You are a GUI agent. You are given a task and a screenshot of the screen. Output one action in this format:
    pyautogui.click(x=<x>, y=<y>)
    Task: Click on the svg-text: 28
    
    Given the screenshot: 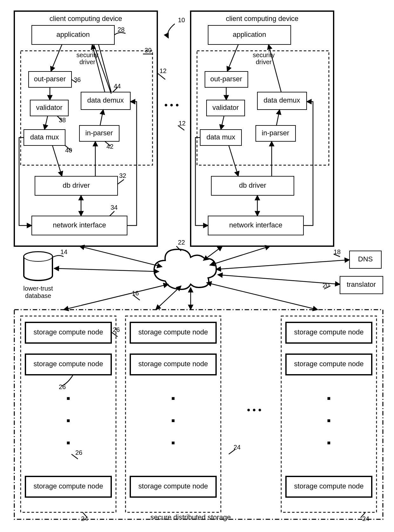 What is the action you would take?
    pyautogui.click(x=121, y=30)
    